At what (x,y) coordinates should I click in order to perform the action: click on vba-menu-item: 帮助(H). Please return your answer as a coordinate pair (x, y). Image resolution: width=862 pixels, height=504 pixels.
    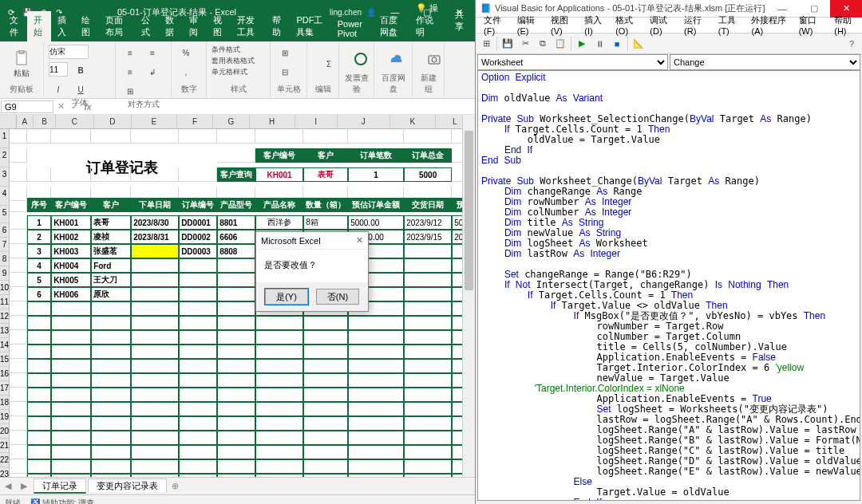
    Looking at the image, I should click on (846, 26).